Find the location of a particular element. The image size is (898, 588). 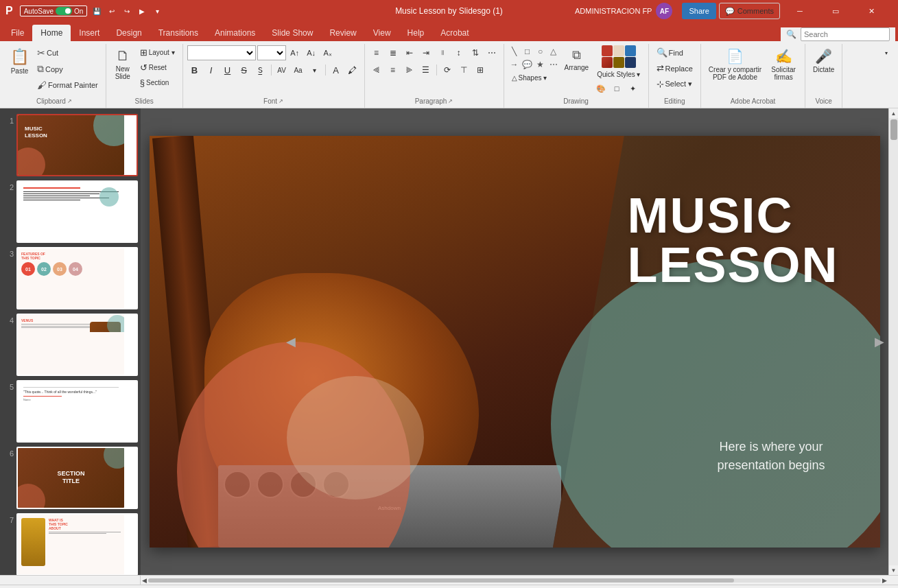

h-scroll-left-button: ◀ is located at coordinates (144, 580).